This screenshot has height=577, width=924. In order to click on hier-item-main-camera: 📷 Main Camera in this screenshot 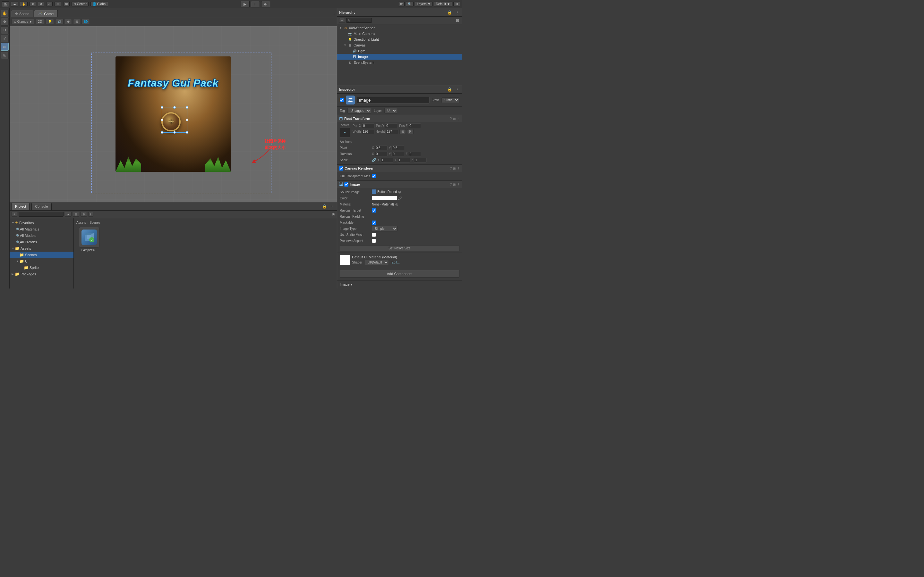, I will do `click(399, 34)`.